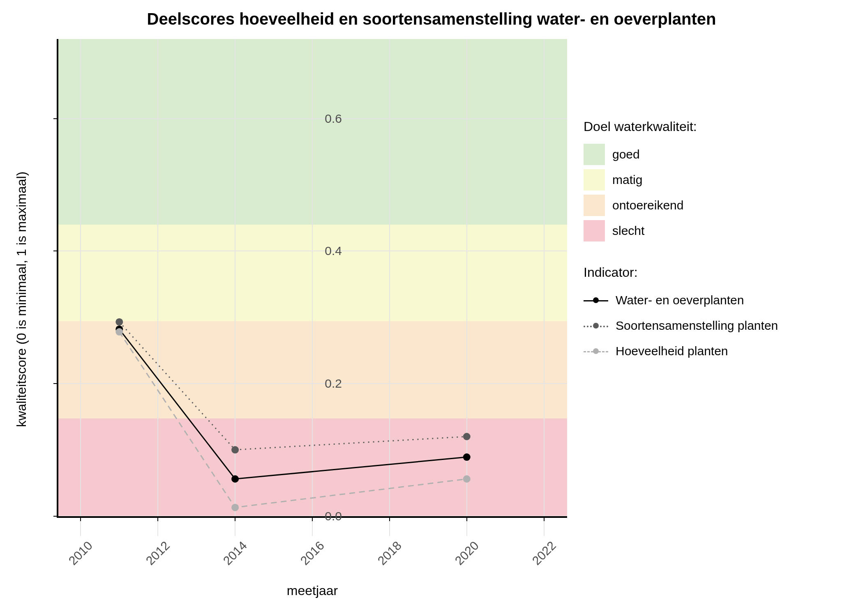  What do you see at coordinates (681, 315) in the screenshot?
I see `legend-section-indicator: Indicator: Water- en oeverplanten Soorte…` at bounding box center [681, 315].